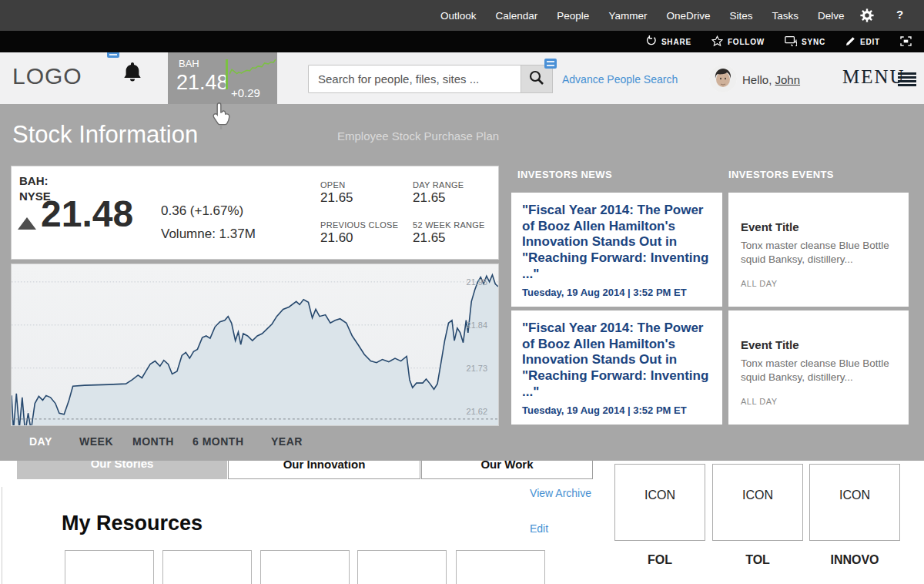  Describe the element at coordinates (462, 42) in the screenshot. I see `ribbon-bar: SHARE FOLLOW SYNC EDIT` at that location.